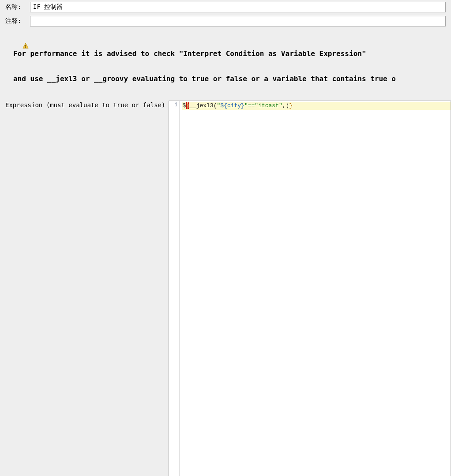  Describe the element at coordinates (316, 106) in the screenshot. I see `code-line-1: ${__jexl3("${city}"=="itcast",)}` at that location.